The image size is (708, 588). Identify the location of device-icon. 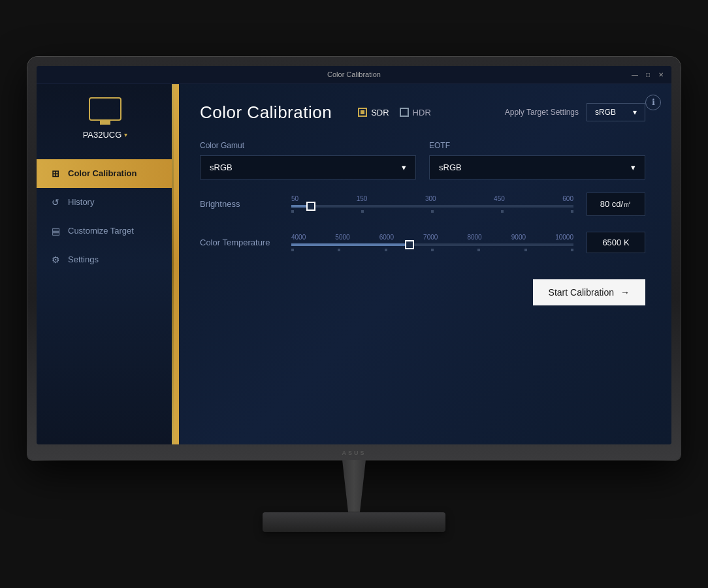
(105, 109).